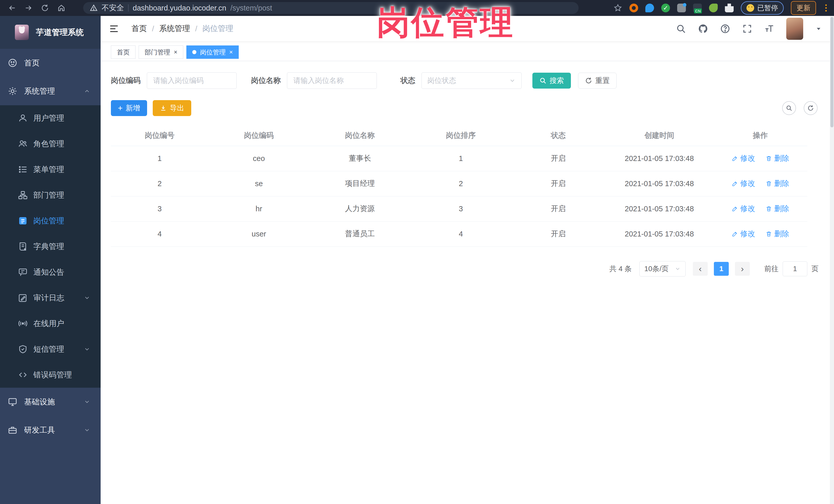 The width and height of the screenshot is (834, 504). What do you see at coordinates (50, 63) in the screenshot?
I see `sidebar-item-home: 首页` at bounding box center [50, 63].